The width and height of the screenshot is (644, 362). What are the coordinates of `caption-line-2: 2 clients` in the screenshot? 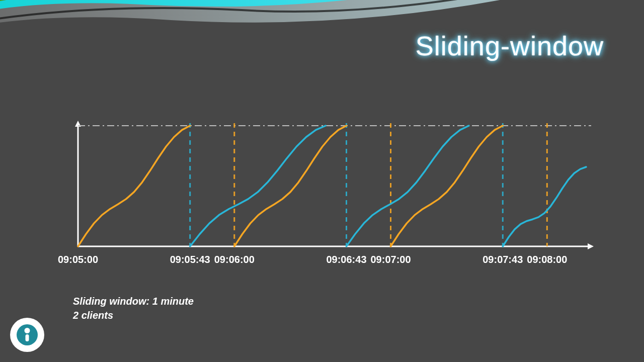 It's located at (133, 315).